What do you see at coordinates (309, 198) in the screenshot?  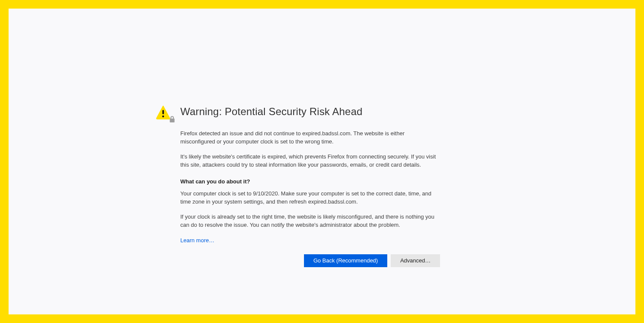 I see `help-paragraph-1: Your computer clock is set to 9/10/2020.…` at bounding box center [309, 198].